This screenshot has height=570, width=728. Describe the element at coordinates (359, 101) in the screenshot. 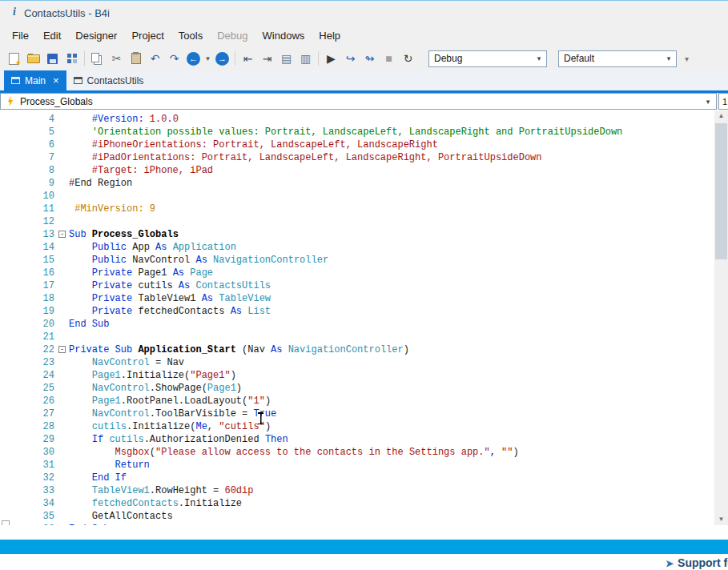

I see `sub-selector-combo: Process_Globals ▾` at that location.